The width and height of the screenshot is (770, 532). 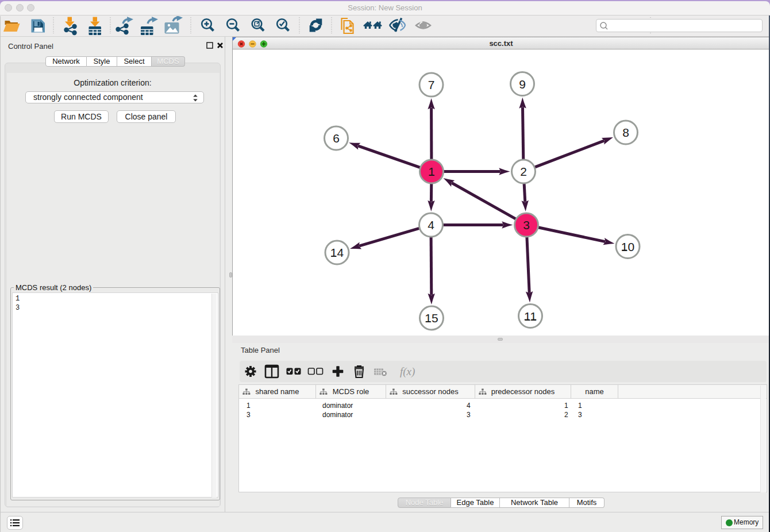 What do you see at coordinates (522, 84) in the screenshot?
I see `svg-text: 9` at bounding box center [522, 84].